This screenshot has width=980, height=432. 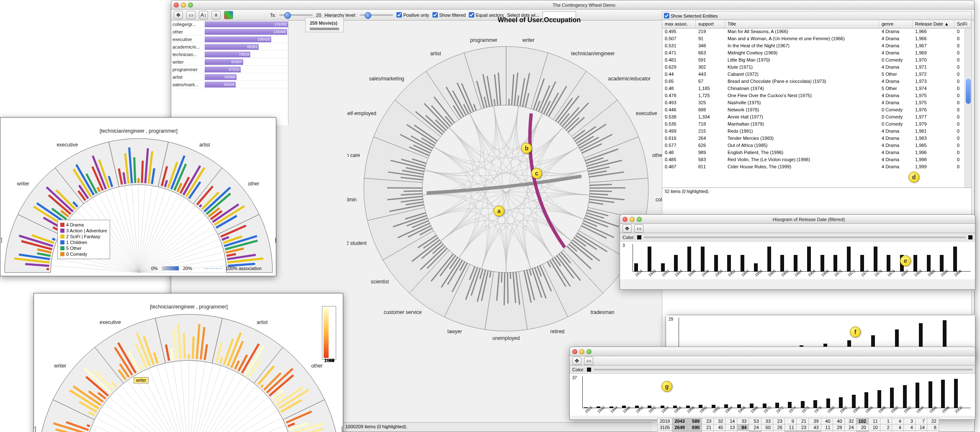 What do you see at coordinates (809, 219) in the screenshot?
I see `hist-filtered-title: Hisogram of Release Date (filtered)` at bounding box center [809, 219].